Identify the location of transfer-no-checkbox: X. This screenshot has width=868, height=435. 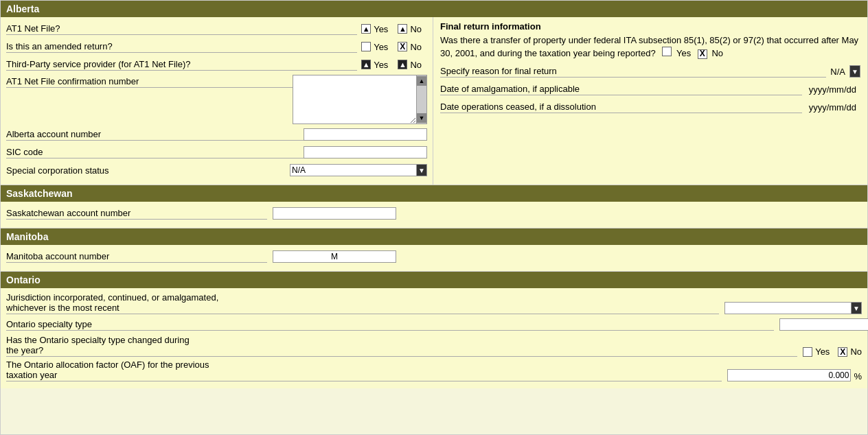
(703, 54).